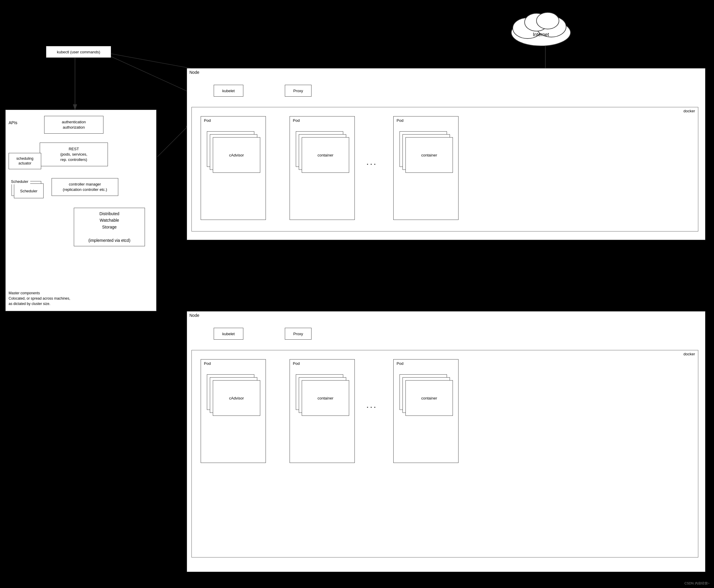 This screenshot has width=714, height=588. Describe the element at coordinates (207, 121) in the screenshot. I see `node1-pod1-label: Pod` at that location.